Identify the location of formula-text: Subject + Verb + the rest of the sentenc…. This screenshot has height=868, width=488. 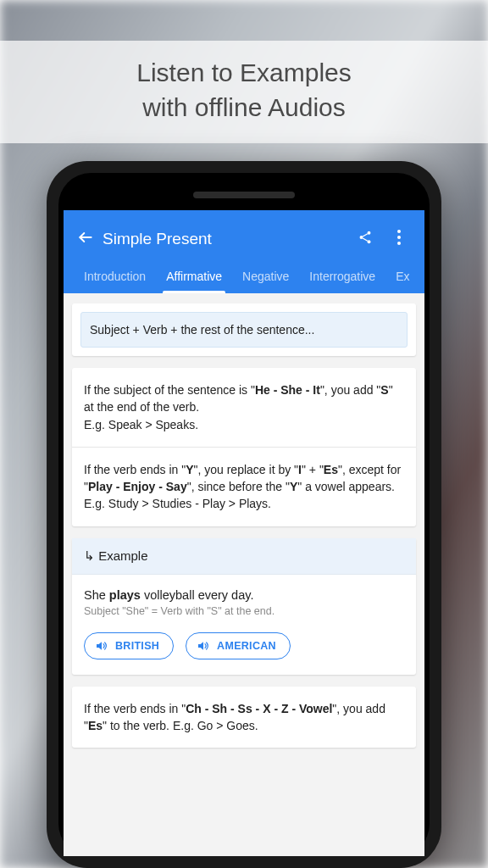
(244, 330).